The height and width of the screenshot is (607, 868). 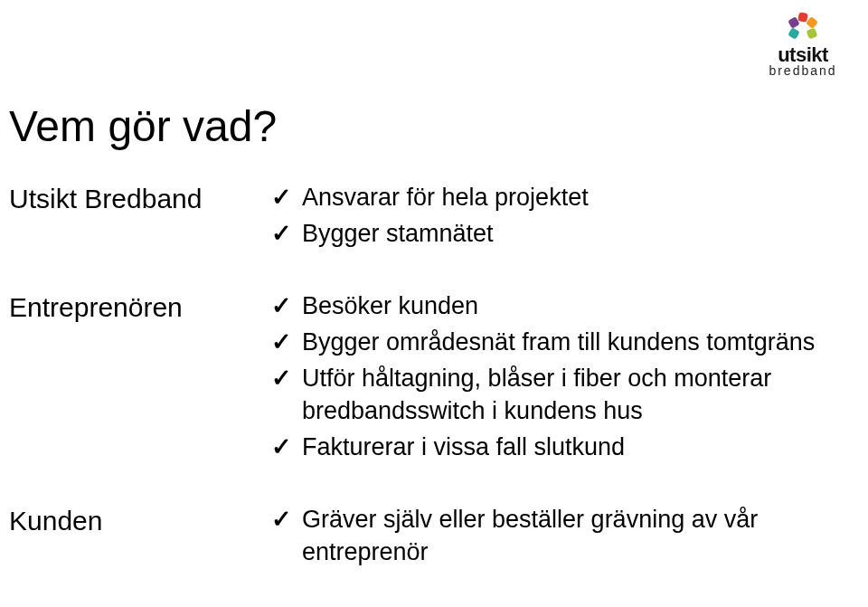 I want to click on section-row: Utsikt Bredband ✓ Ansvarar för hela proj…, so click(x=425, y=217).